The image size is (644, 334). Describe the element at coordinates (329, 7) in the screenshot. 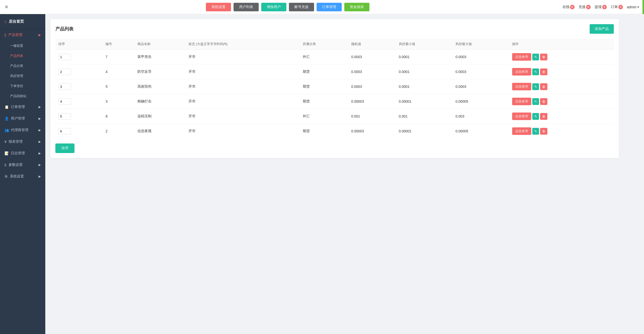

I see `nav-btn-order-management: 订单管理` at that location.